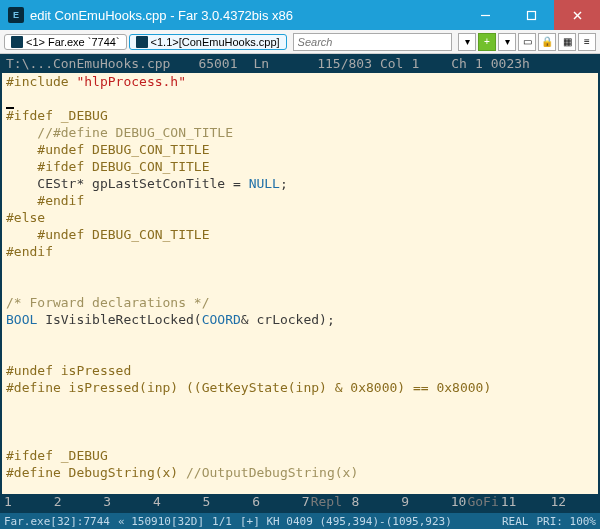 Image resolution: width=600 pixels, height=529 pixels. Describe the element at coordinates (300, 521) in the screenshot. I see `status-bar: Far.exe[32]:7744 « 150910[32D] 1/1 [+] K…` at that location.